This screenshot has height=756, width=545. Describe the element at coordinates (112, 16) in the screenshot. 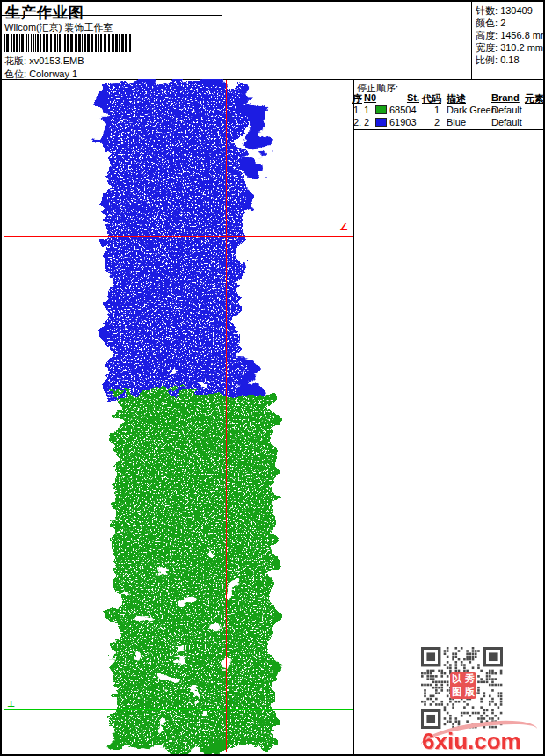

I see `title-underline` at that location.